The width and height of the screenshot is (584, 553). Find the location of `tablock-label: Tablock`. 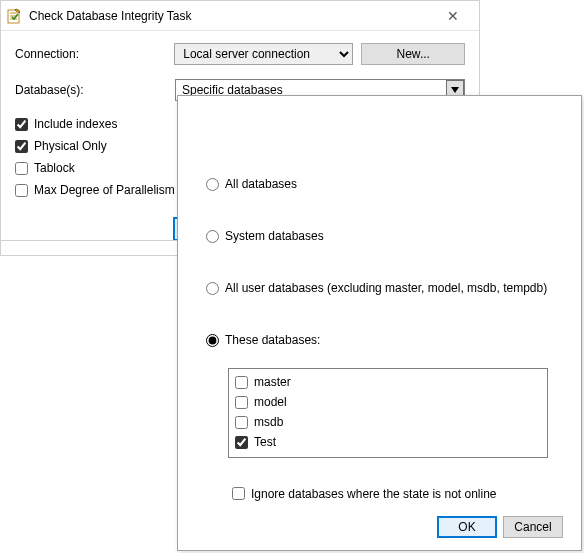

tablock-label: Tablock is located at coordinates (54, 168).